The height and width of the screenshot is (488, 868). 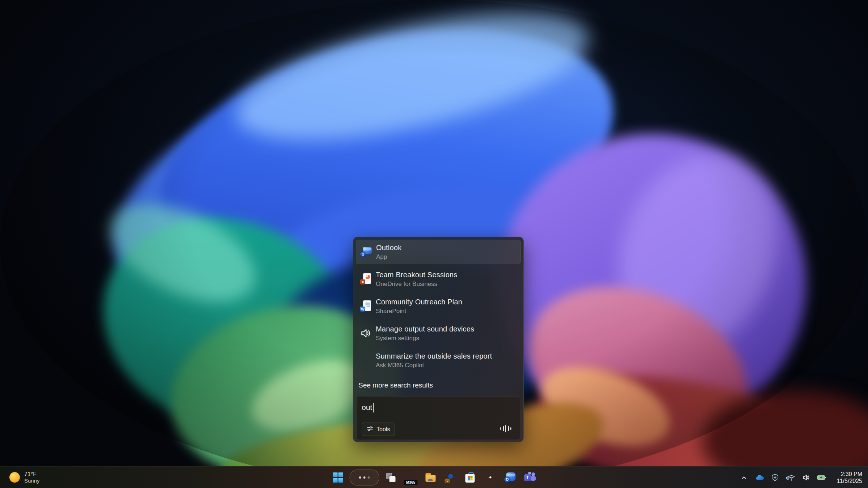 I want to click on word-badge-letter: W, so click(x=363, y=309).